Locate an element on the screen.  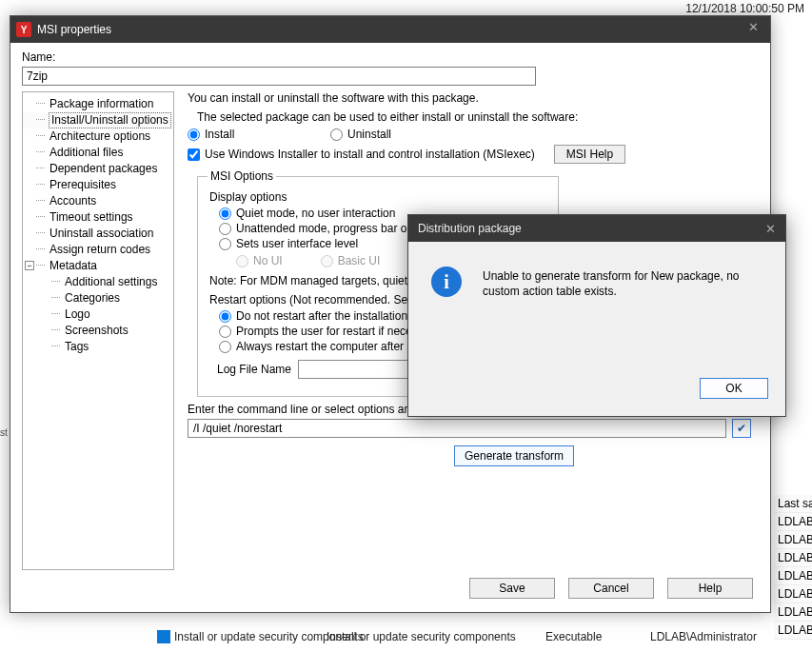
unattended-radio is located at coordinates (225, 228).